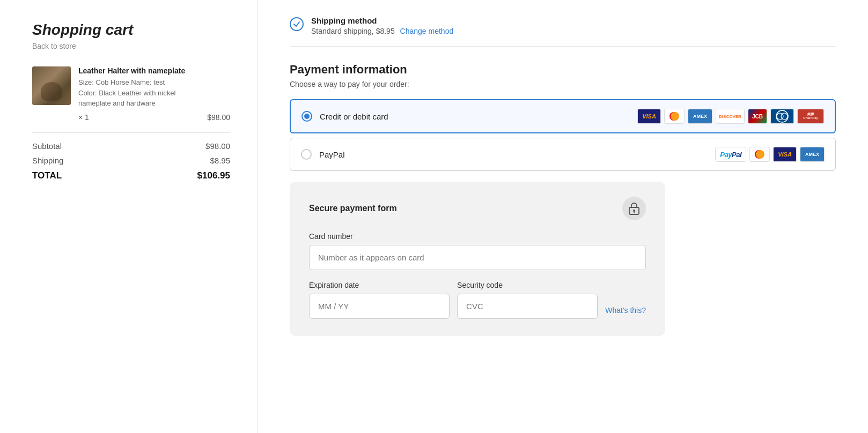  I want to click on divider, so click(131, 133).